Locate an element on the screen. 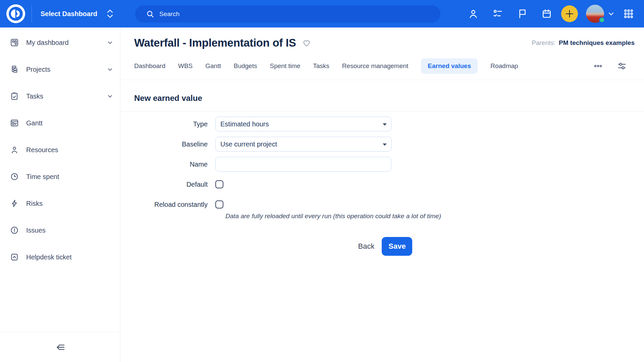 This screenshot has width=644, height=362. avatar is located at coordinates (595, 14).